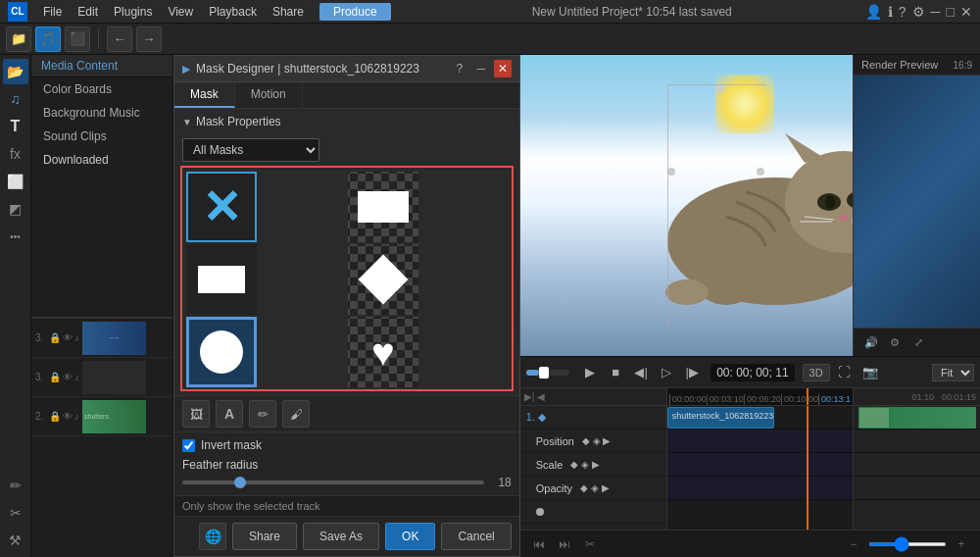 This screenshot has height=557, width=980. Describe the element at coordinates (180, 12) in the screenshot. I see `menu-view: View` at that location.